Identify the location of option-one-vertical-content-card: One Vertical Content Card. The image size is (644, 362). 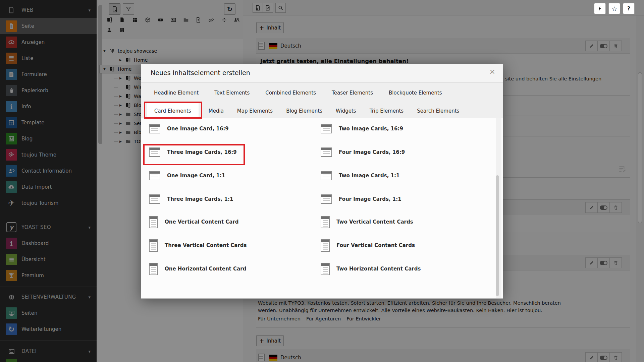
(194, 222).